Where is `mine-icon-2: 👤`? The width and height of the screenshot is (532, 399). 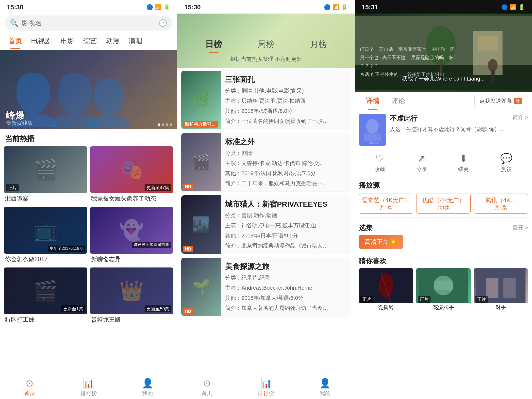 mine-icon-2: 👤 is located at coordinates (325, 383).